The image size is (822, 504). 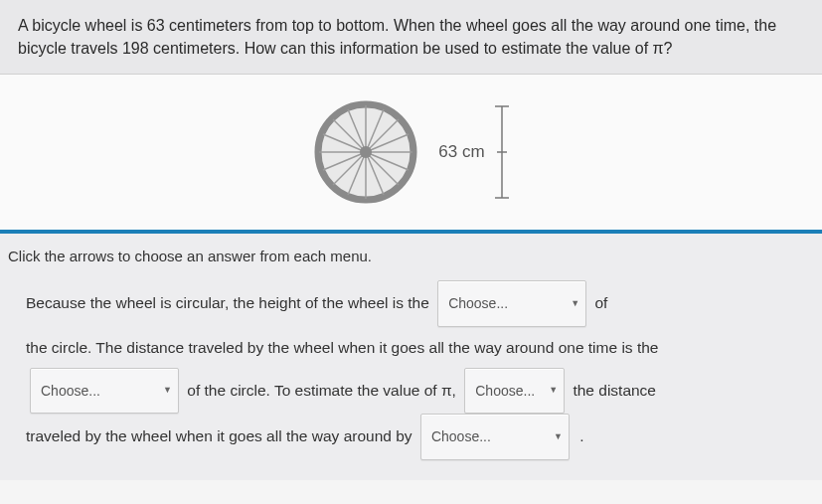 What do you see at coordinates (411, 38) in the screenshot?
I see `question-prompt: A bicycle wheel is 63 centimeters from t…` at bounding box center [411, 38].